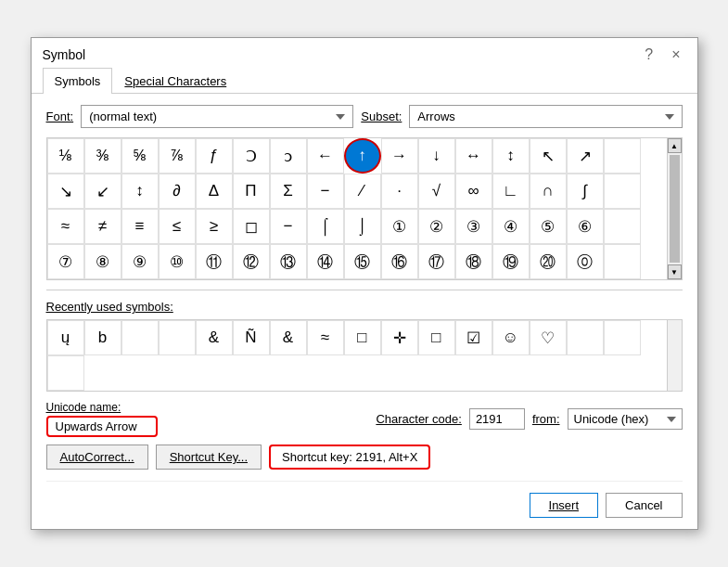 Image resolution: width=728 pixels, height=567 pixels. Describe the element at coordinates (474, 156) in the screenshot. I see `symbol-cell: ↔` at that location.